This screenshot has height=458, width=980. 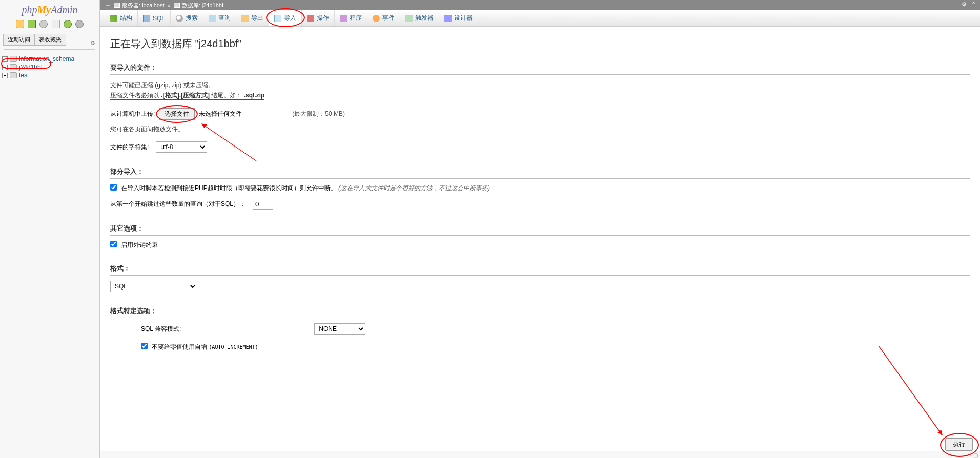 What do you see at coordinates (132, 114) in the screenshot?
I see `upload-label: 从计算机中上传:` at bounding box center [132, 114].